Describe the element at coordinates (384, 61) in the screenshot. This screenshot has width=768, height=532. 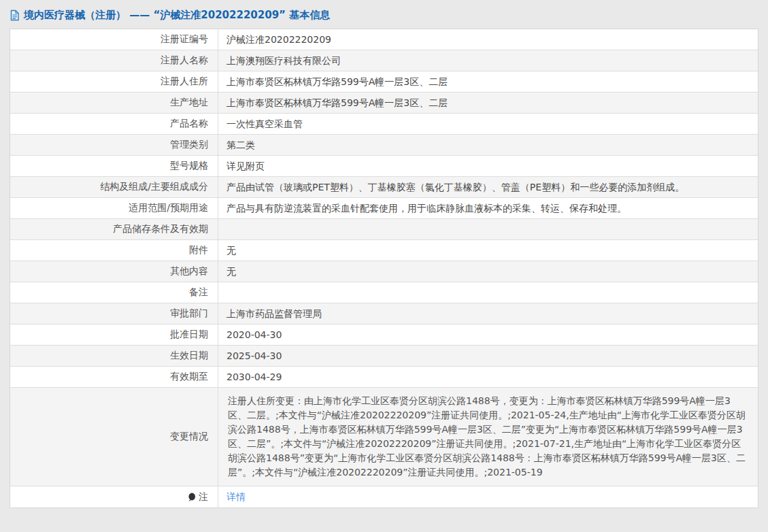
I see `table-row-registrant-name: 注册人名称 上海澳翔医疗科技有限公司` at that location.